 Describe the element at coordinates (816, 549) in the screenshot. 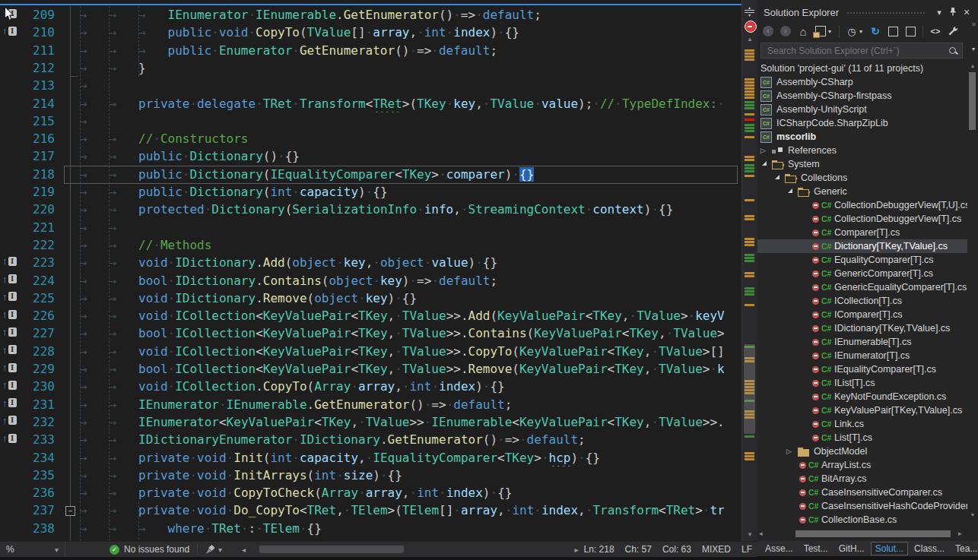

I see `panel-tab-test: Test...` at that location.